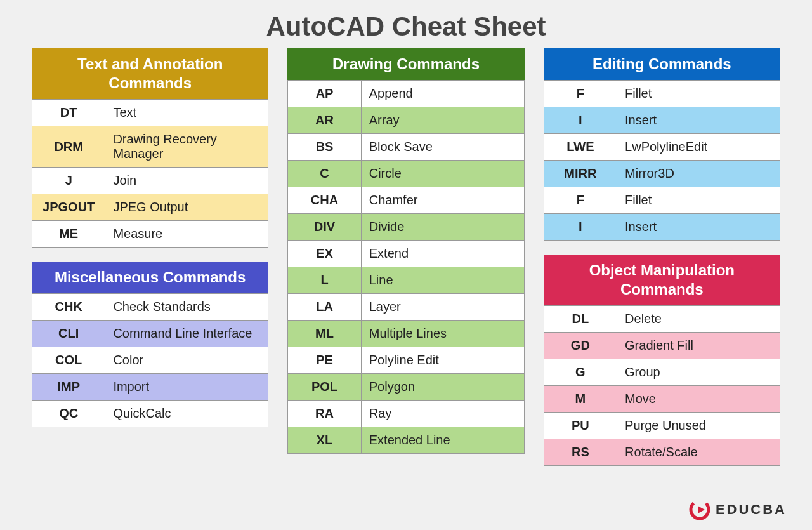  Describe the element at coordinates (662, 386) in the screenshot. I see `table-object-manipulation: DLDelete GDGradient Fill GGroup MMove PU…` at that location.